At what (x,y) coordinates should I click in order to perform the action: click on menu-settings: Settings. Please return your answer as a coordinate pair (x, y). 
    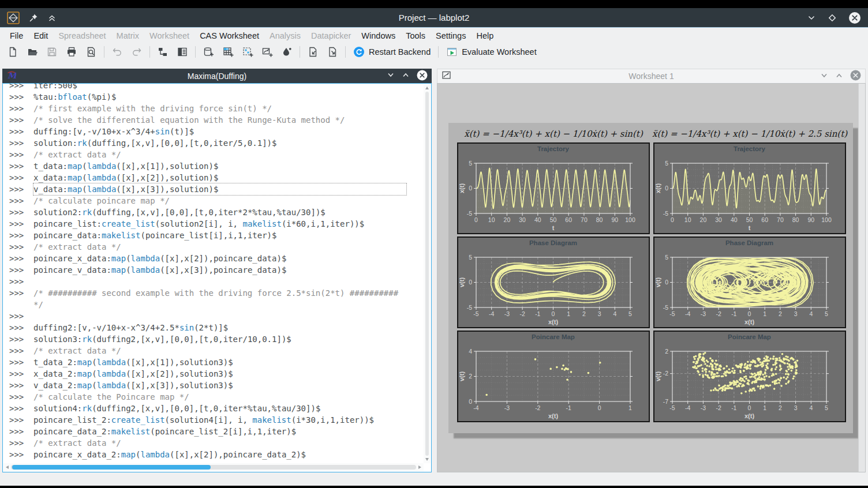
    Looking at the image, I should click on (451, 36).